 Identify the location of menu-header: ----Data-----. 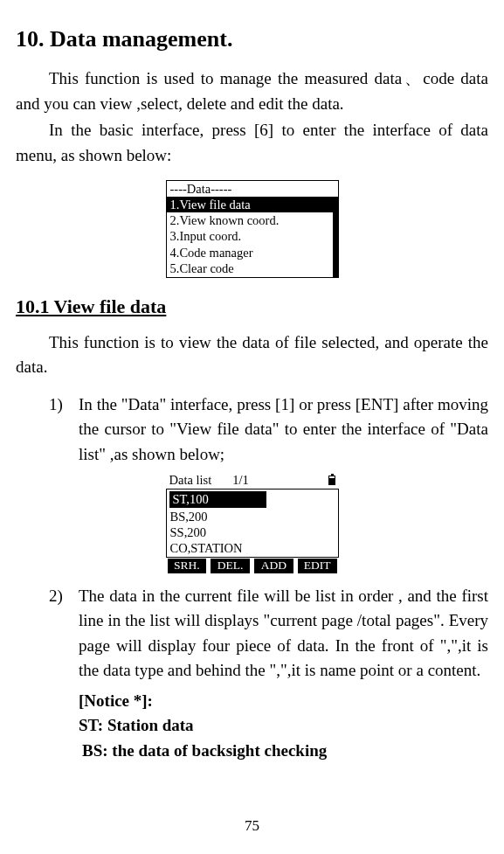
(252, 189).